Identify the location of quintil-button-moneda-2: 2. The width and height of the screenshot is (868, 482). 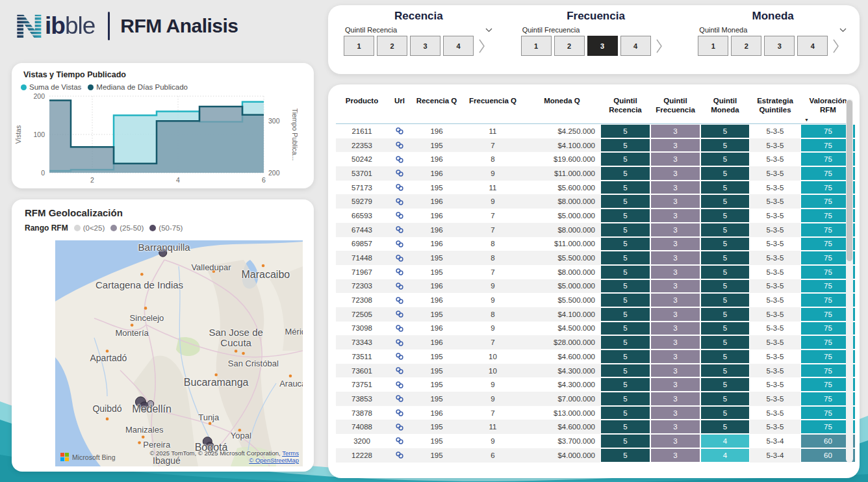
(746, 45).